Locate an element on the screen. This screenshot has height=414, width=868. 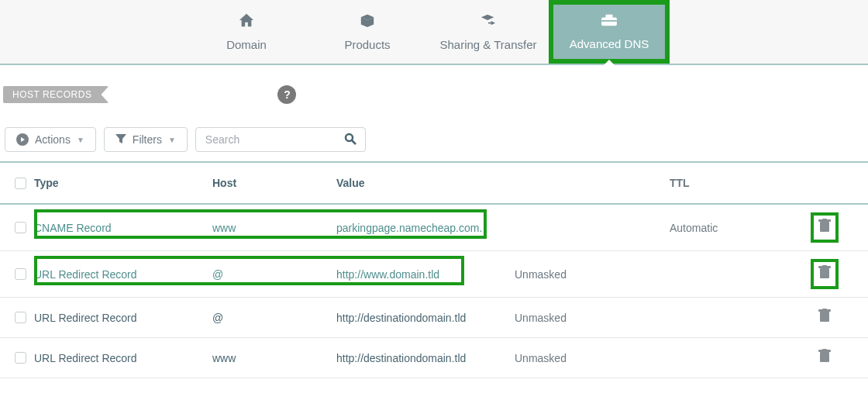
record-ttl: Automatic is located at coordinates (735, 228).